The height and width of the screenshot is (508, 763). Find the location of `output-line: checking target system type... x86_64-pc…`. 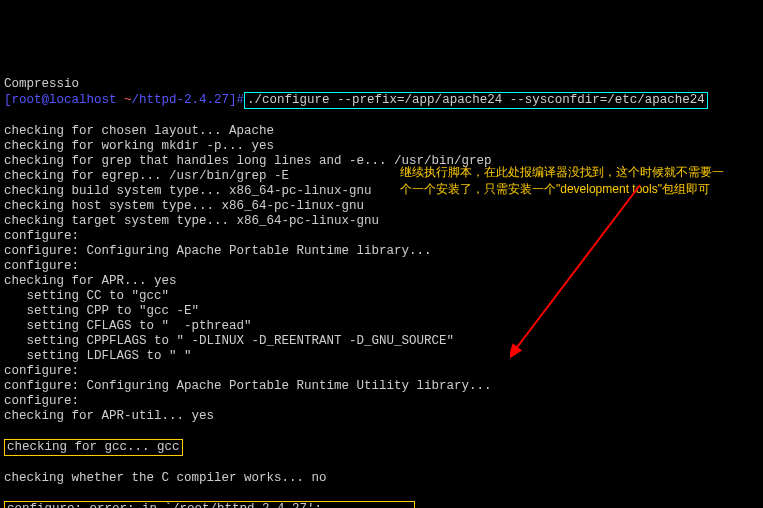

output-line: checking target system type... x86_64-pc… is located at coordinates (382, 222).